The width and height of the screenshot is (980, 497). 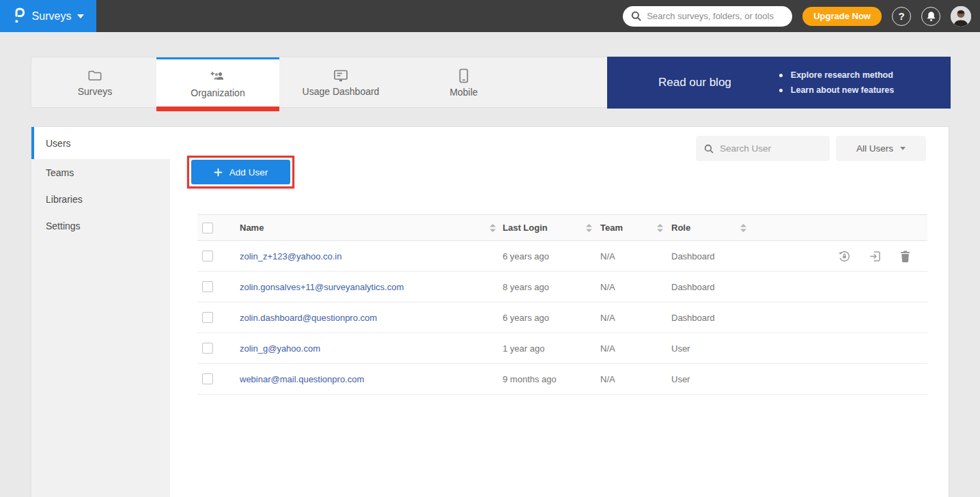 What do you see at coordinates (280, 348) in the screenshot?
I see `user-email-link: zolin_g@yahoo.com` at bounding box center [280, 348].